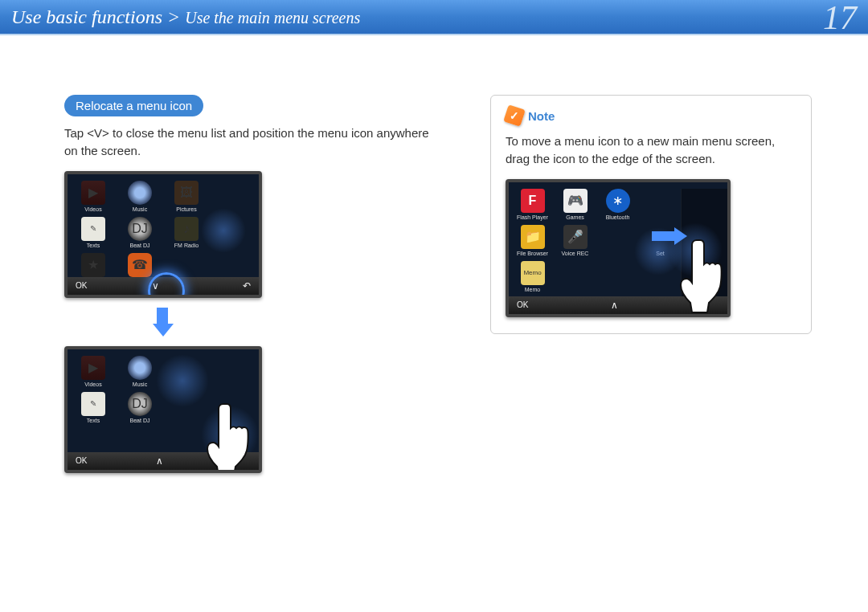 Image resolution: width=868 pixels, height=612 pixels. I want to click on app-label: Memo, so click(532, 289).